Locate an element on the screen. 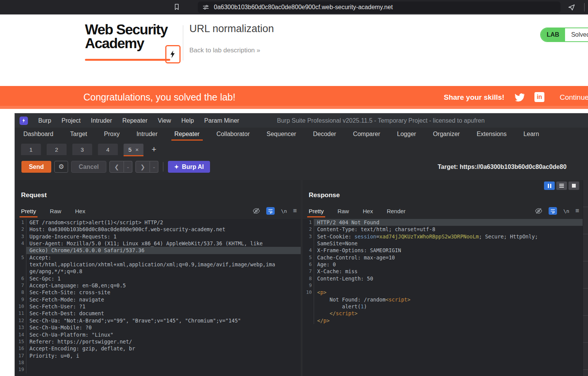  menu-project: Project is located at coordinates (71, 121).